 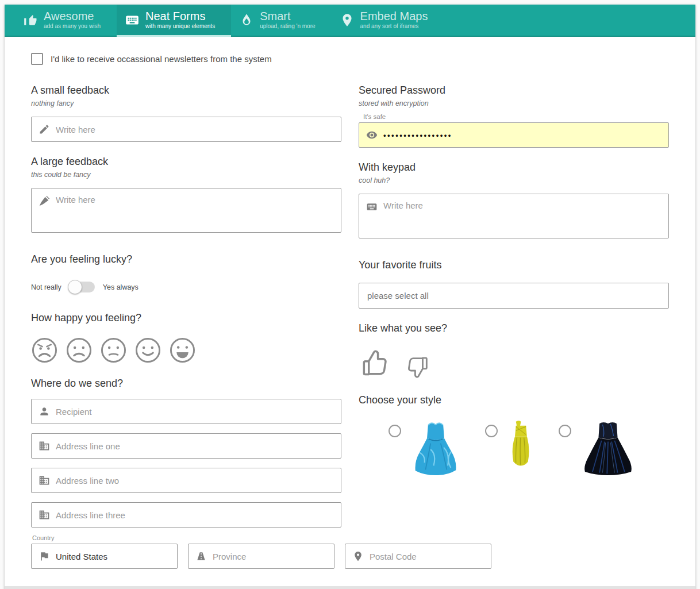 What do you see at coordinates (121, 287) in the screenshot?
I see `lucky-on-label: Yes always` at bounding box center [121, 287].